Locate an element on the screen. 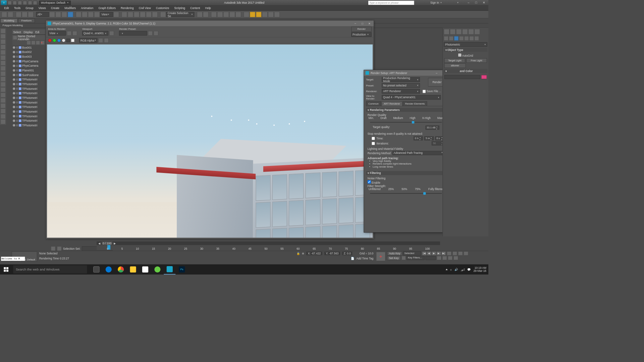 The height and width of the screenshot is (362, 644). network-icon: ⏚ is located at coordinates (451, 269).